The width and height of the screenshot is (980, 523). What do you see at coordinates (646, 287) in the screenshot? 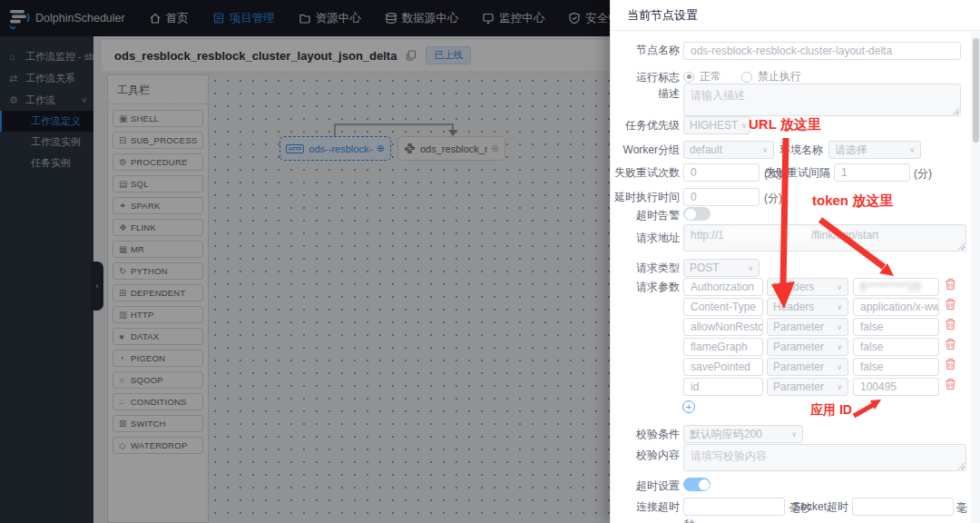
I see `field-label-request-params: 请求参数` at bounding box center [646, 287].